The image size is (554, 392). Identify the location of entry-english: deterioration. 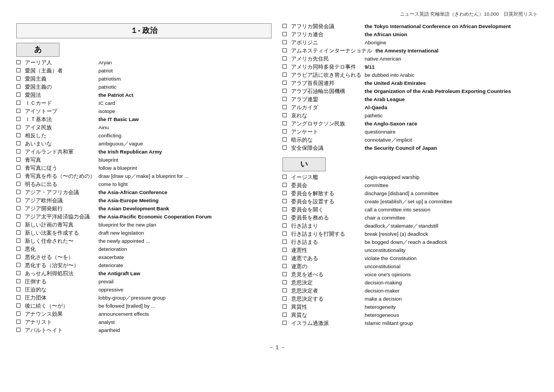
(113, 249).